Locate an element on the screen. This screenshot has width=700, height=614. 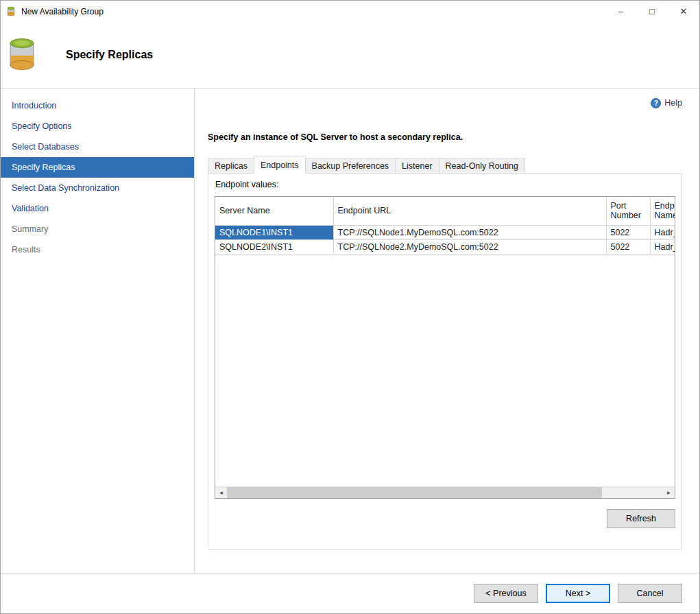
column-header-server-name: Server Name is located at coordinates (274, 211).